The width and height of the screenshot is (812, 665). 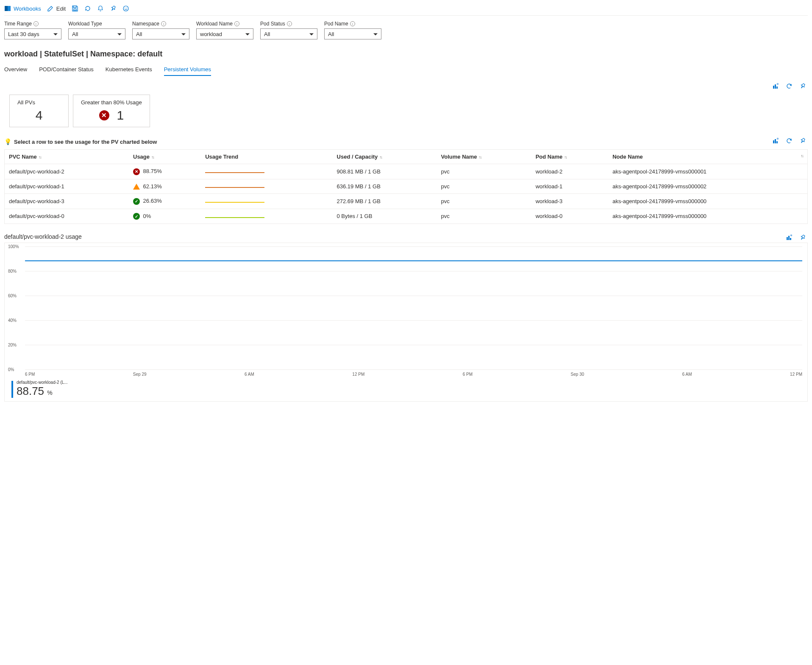 What do you see at coordinates (97, 34) in the screenshot?
I see `workload-type-select: All` at bounding box center [97, 34].